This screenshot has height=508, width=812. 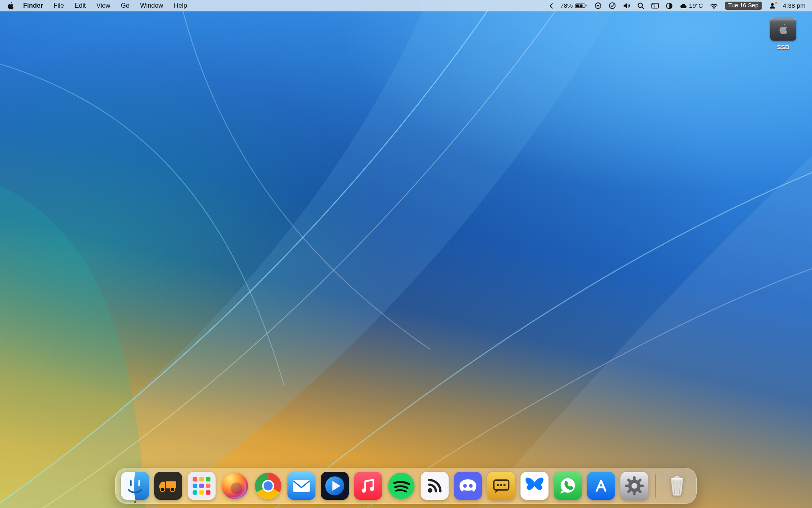 What do you see at coordinates (301, 486) in the screenshot?
I see `mail-icon` at bounding box center [301, 486].